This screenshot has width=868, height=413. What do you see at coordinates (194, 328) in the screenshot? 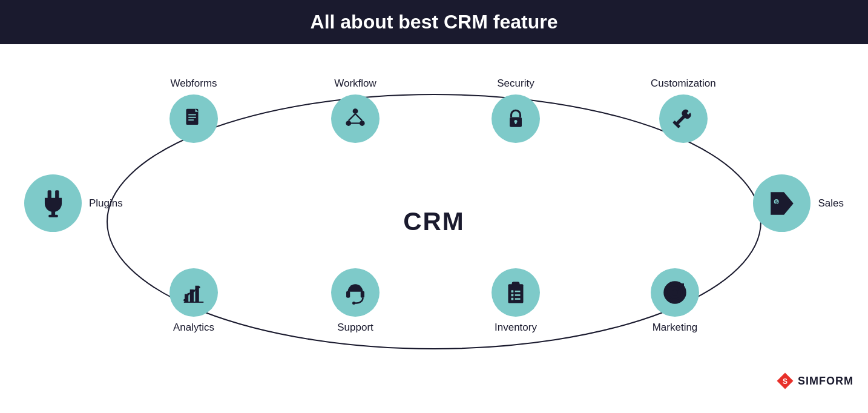
I see `analytics-label: Analytics` at bounding box center [194, 328].